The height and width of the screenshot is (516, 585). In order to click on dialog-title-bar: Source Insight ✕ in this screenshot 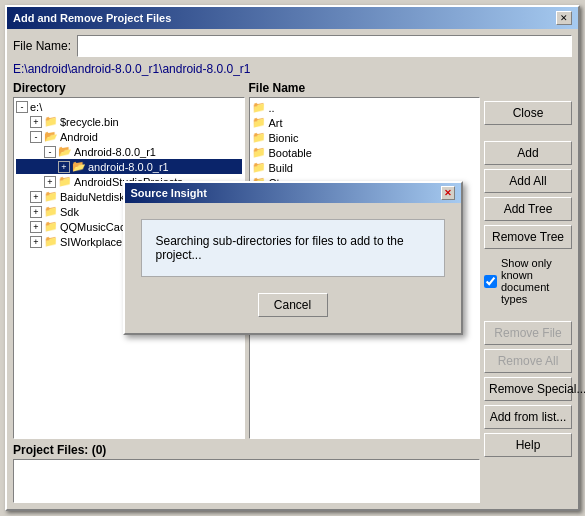, I will do `click(293, 193)`.